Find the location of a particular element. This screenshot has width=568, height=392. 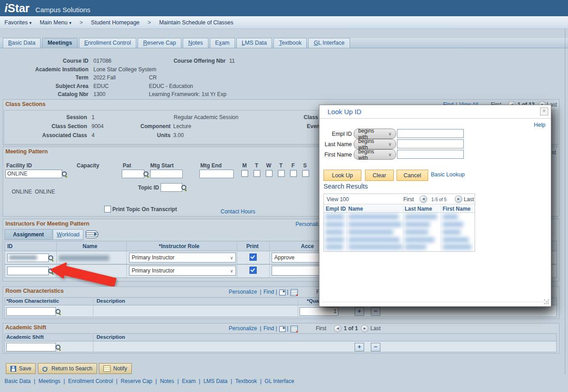

mtg-end-input is located at coordinates (217, 174).